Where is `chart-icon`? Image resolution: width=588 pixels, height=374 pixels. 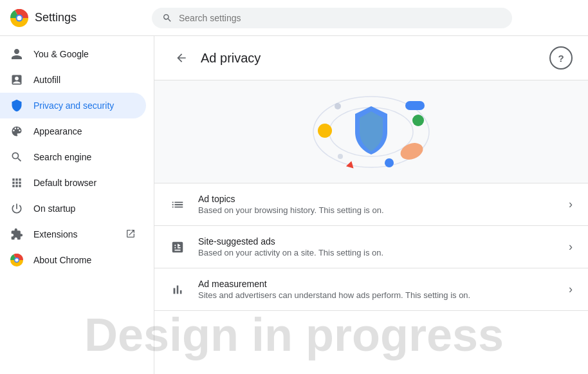
chart-icon is located at coordinates (178, 290).